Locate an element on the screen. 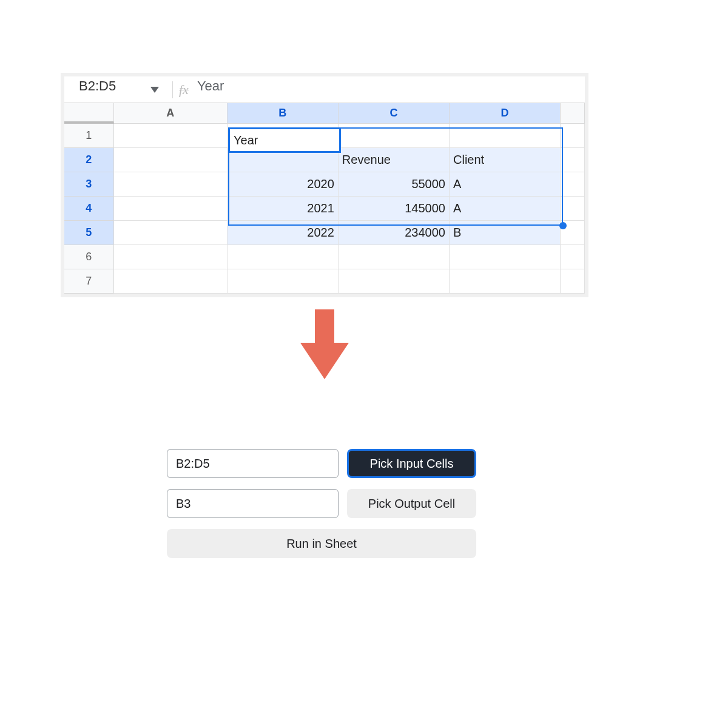 This screenshot has width=728, height=728. col-header-A: A is located at coordinates (171, 113).